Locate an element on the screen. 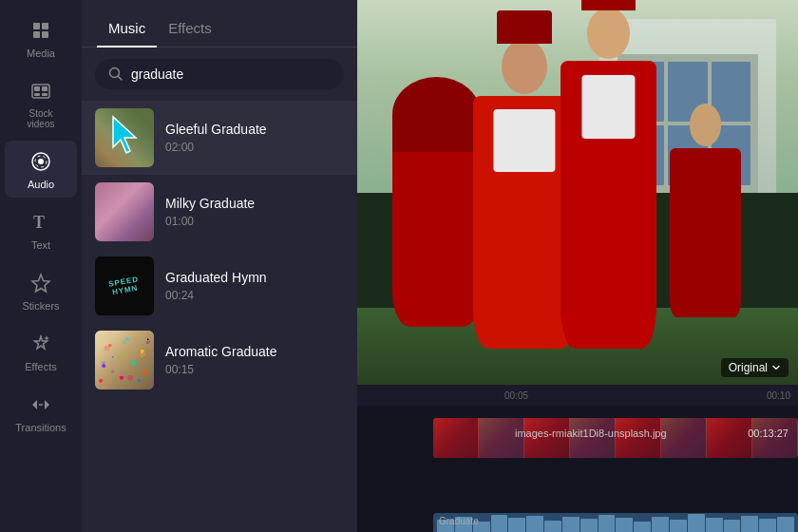 The image size is (798, 532). text-icon: T is located at coordinates (41, 222).